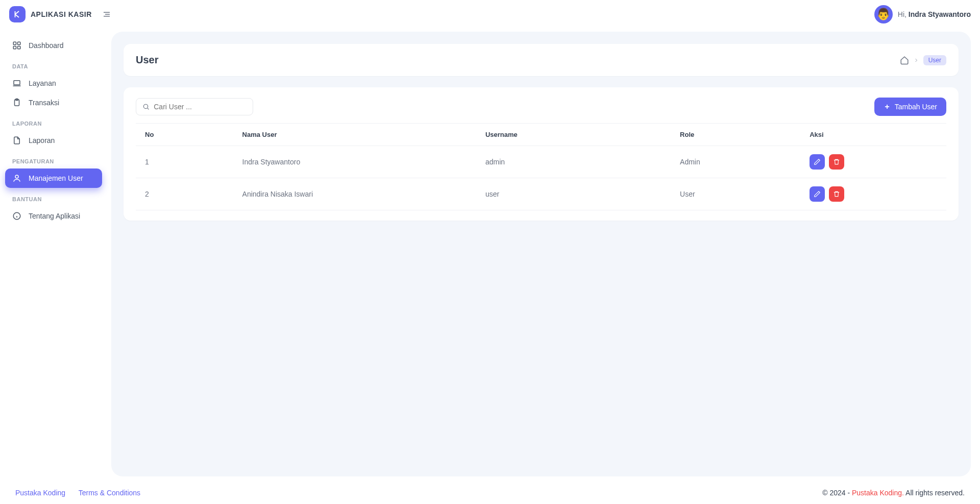 The width and height of the screenshot is (980, 504). I want to click on cell-nama: Anindira Nisaka Iswari, so click(355, 194).